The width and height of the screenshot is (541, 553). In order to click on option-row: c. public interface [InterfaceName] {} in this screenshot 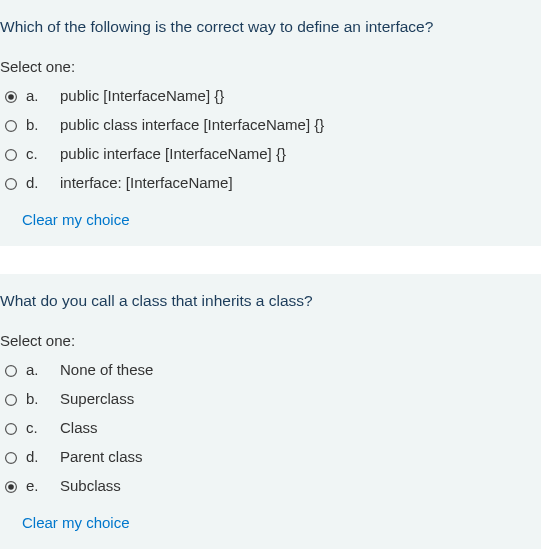, I will do `click(162, 154)`.